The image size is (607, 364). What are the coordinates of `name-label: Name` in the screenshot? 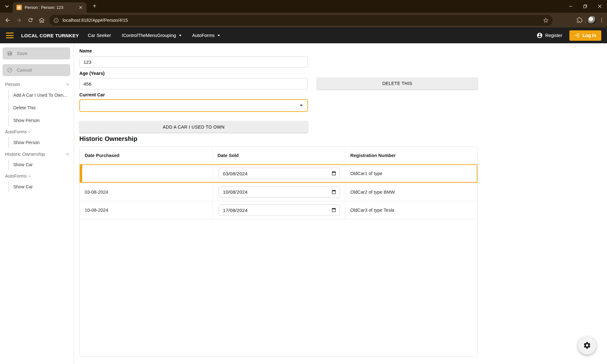 It's located at (86, 51).